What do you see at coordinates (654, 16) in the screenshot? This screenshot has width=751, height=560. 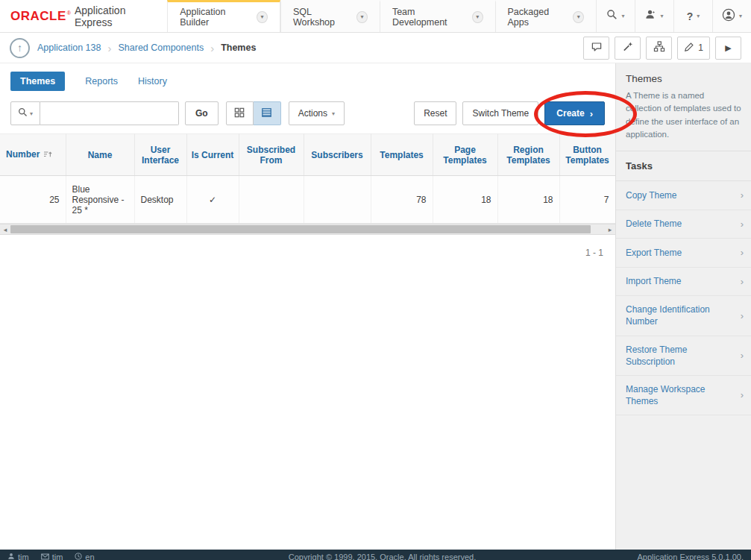 I see `administration-menu-button: ▾` at bounding box center [654, 16].